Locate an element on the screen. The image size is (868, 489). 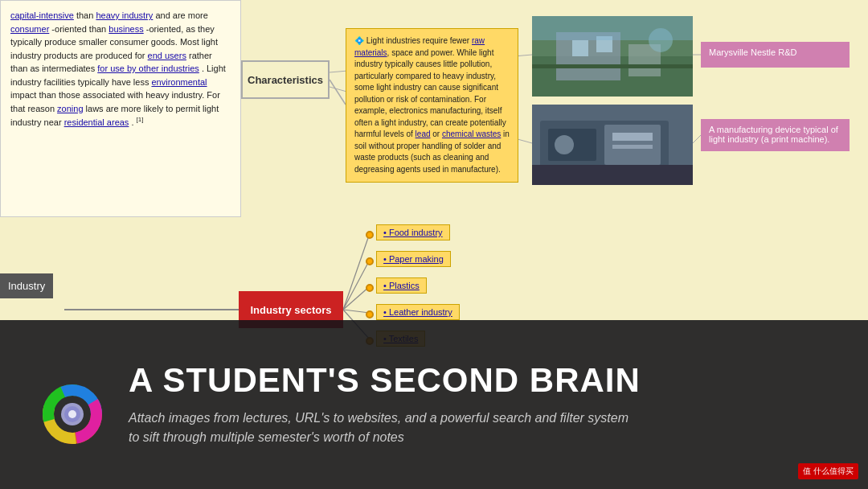
industries-link: for use by other industries is located at coordinates (148, 68).